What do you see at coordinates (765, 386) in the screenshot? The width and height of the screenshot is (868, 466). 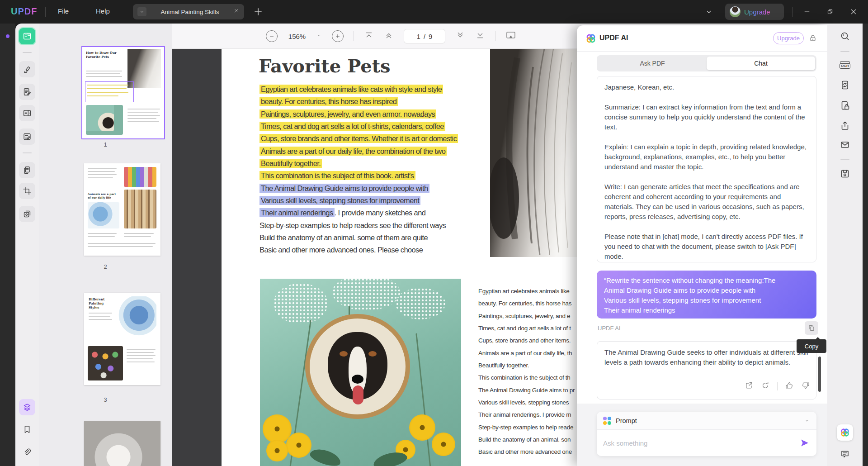 I see `regenerate-icon` at bounding box center [765, 386].